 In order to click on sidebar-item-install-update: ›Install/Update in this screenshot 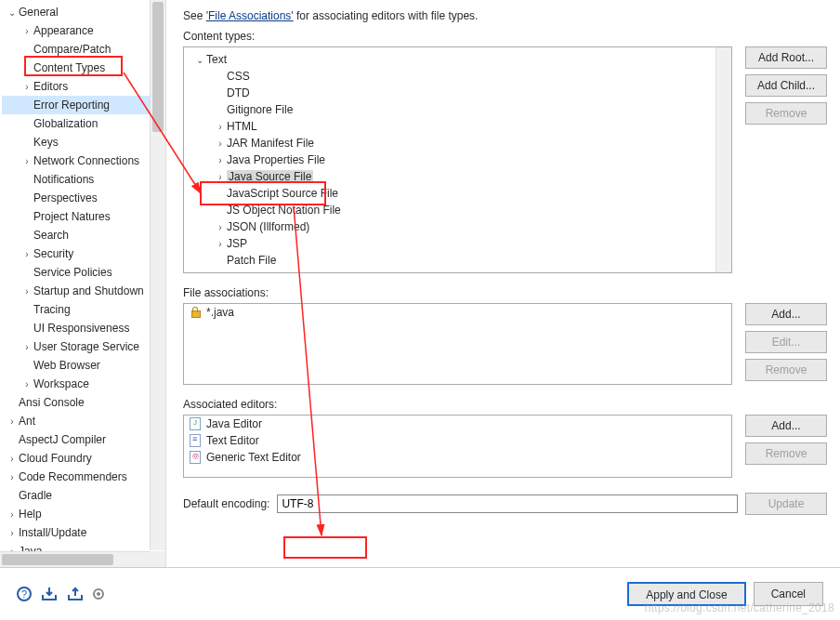, I will do `click(84, 533)`.